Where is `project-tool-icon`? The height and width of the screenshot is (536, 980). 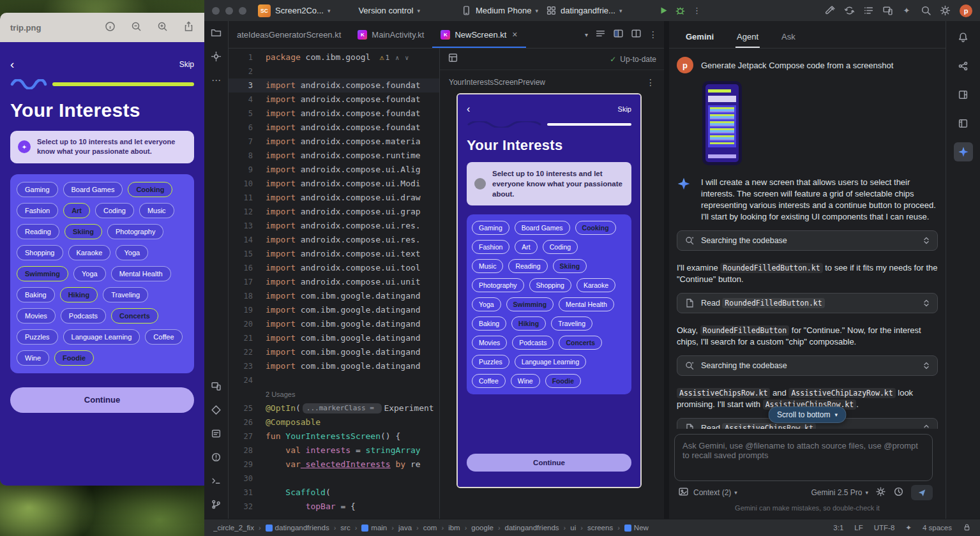 project-tool-icon is located at coordinates (216, 34).